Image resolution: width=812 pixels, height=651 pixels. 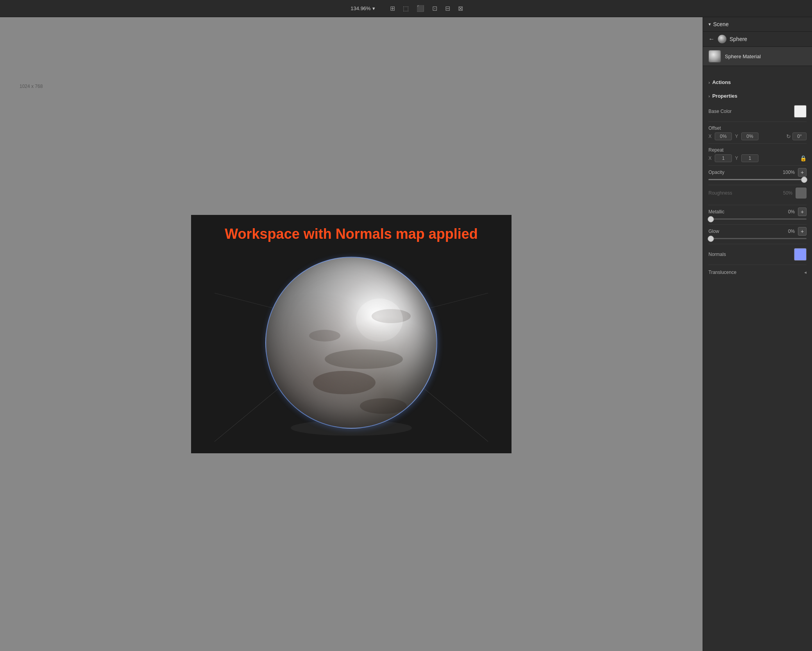 I want to click on scene-chevron-icon: ▾, so click(x=710, y=24).